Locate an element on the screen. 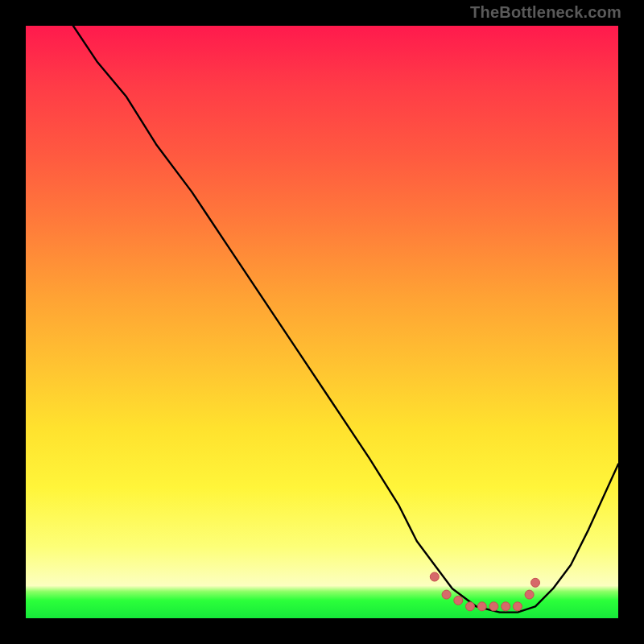  valley-markers is located at coordinates (485, 592).